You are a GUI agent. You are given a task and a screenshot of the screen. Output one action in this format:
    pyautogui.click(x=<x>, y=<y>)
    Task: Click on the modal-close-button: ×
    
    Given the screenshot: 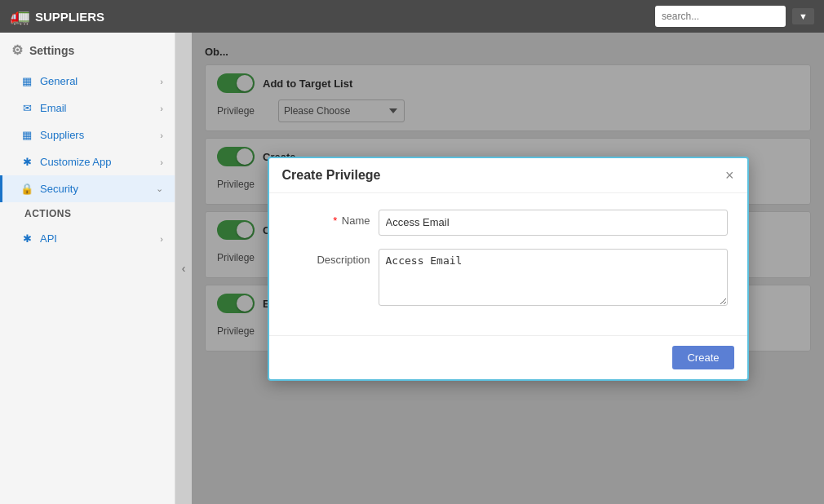 What is the action you would take?
    pyautogui.click(x=729, y=175)
    